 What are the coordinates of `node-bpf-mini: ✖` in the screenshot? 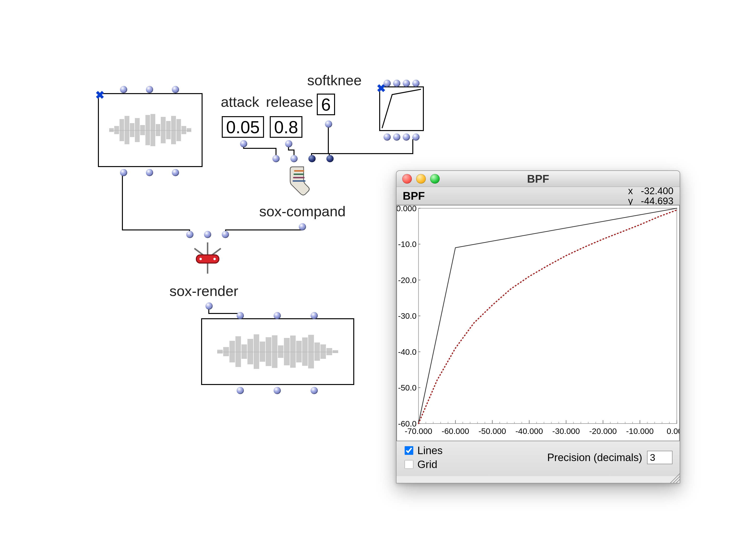 It's located at (402, 108).